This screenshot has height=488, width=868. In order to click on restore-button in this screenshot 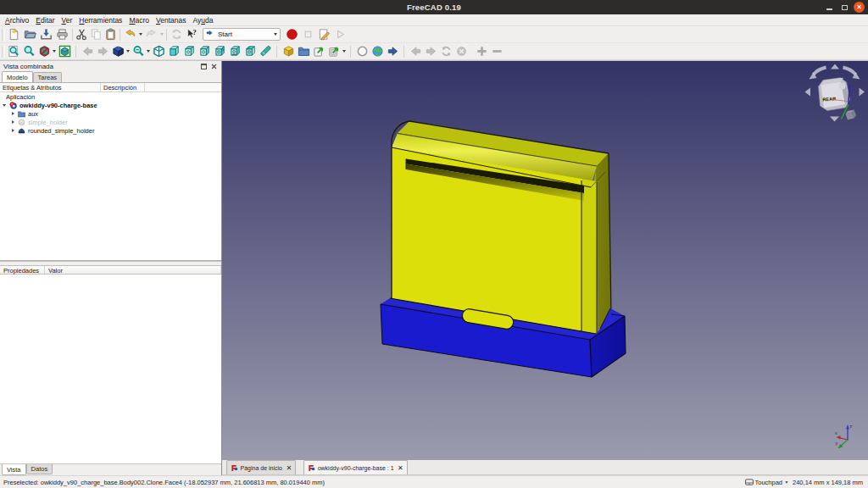, I will do `click(844, 8)`.